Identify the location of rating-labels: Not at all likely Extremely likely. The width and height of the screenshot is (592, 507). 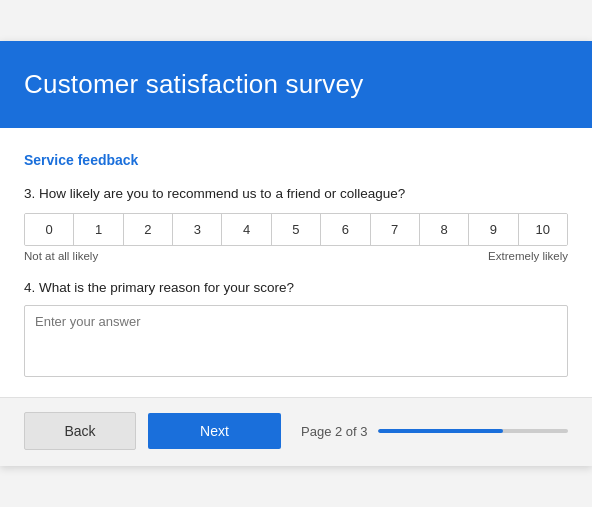
(296, 256).